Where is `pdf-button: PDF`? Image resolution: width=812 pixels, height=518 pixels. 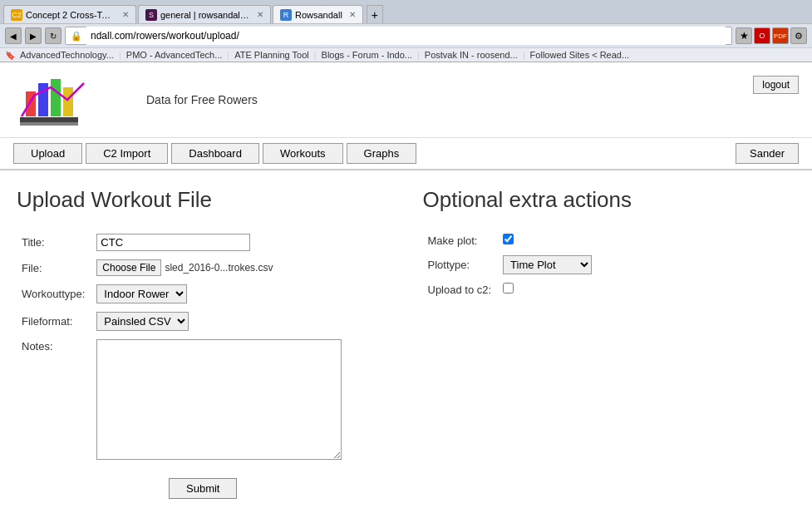 pdf-button: PDF is located at coordinates (780, 36).